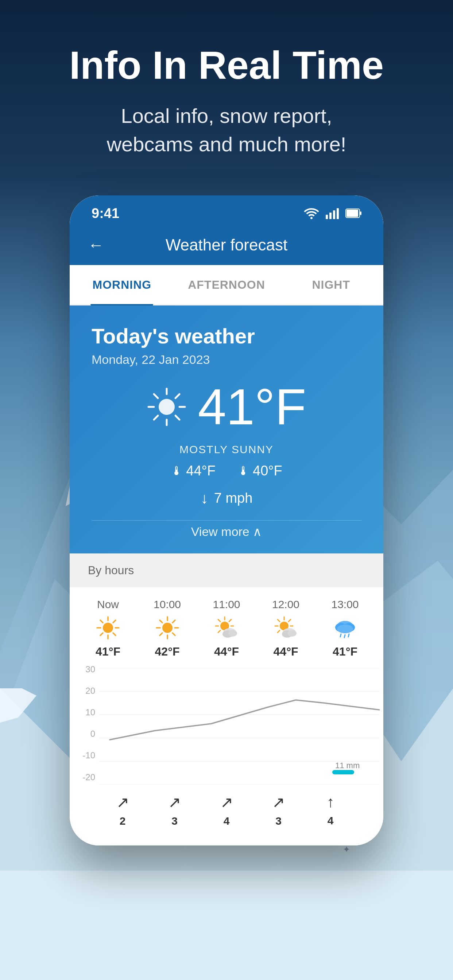 The width and height of the screenshot is (453, 980). I want to click on hour-item-1300: 13:00 41°F, so click(345, 628).